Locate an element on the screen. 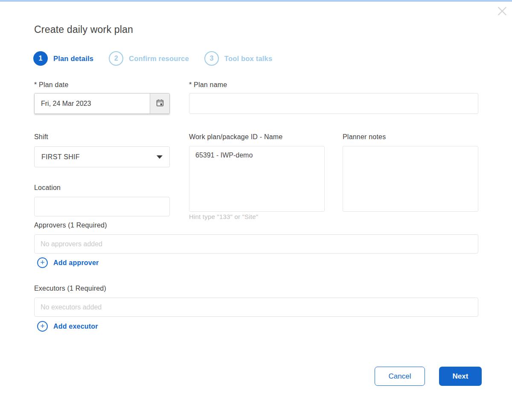 Image resolution: width=512 pixels, height=420 pixels. work-plan-hint: Hint type "133" or "Site" is located at coordinates (224, 217).